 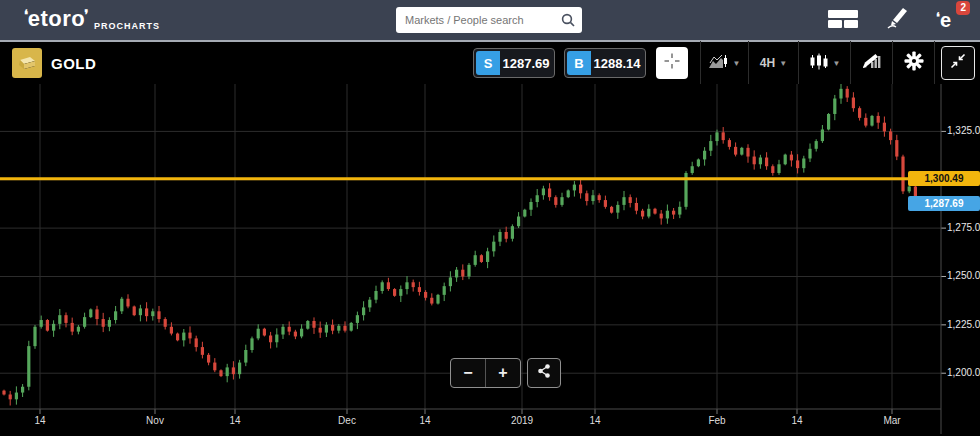 I want to click on logo-horn-right: ❜, so click(x=86, y=14).